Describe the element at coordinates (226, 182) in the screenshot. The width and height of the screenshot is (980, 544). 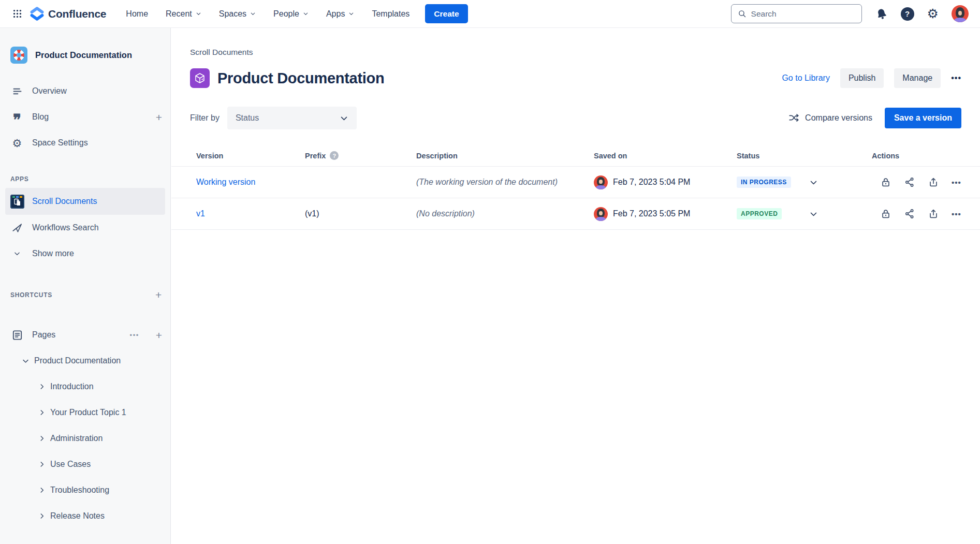
I see `version-link: Working version` at that location.